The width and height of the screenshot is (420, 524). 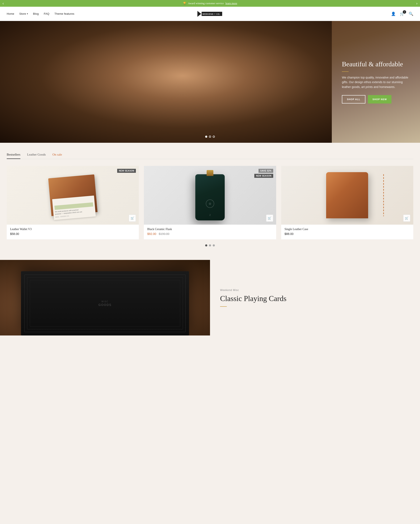 What do you see at coordinates (210, 14) in the screenshot?
I see `nav-center: WEEKEND + CO.` at bounding box center [210, 14].